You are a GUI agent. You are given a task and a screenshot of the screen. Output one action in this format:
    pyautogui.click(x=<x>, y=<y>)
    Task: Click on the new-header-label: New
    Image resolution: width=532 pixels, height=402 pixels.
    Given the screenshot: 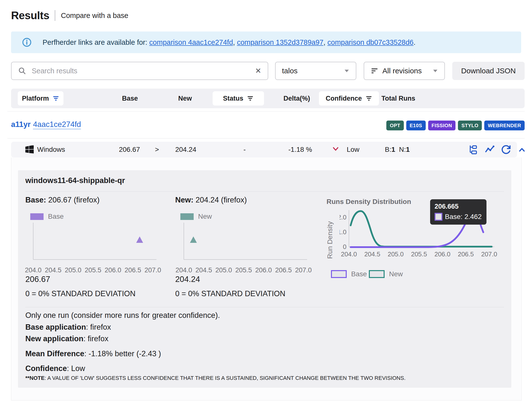 What is the action you would take?
    pyautogui.click(x=185, y=98)
    